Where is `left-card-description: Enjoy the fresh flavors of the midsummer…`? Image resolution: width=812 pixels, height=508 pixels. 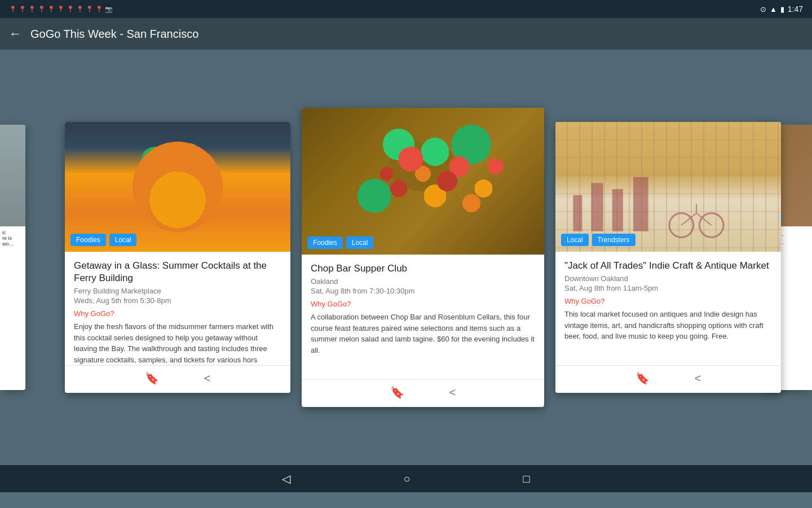 left-card-description: Enjoy the fresh flavors of the midsummer… is located at coordinates (178, 343).